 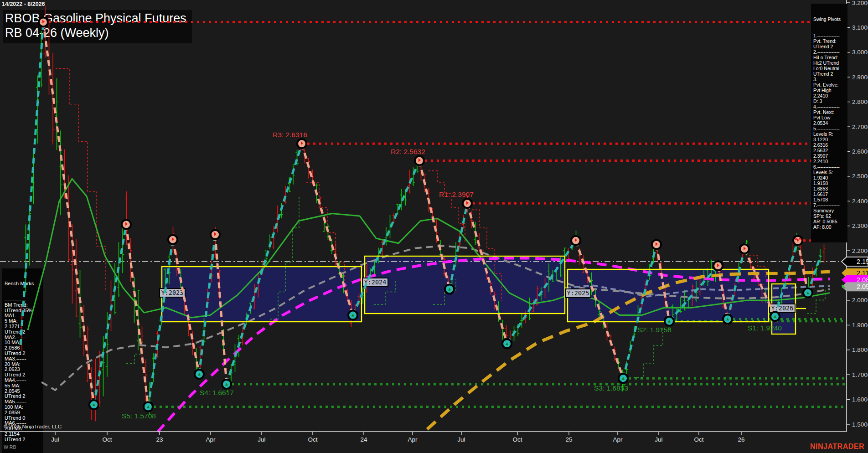 I want to click on ninjatrader-logo: NINJATRADER, so click(x=837, y=447).